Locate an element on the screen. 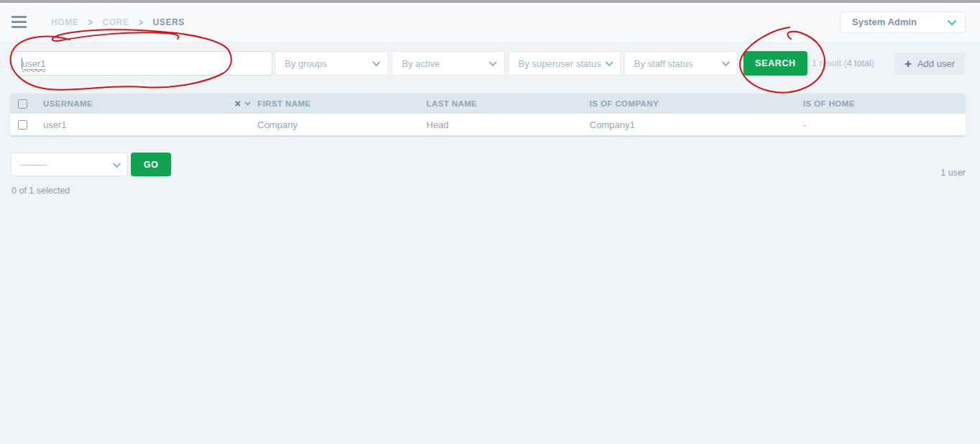 This screenshot has width=980, height=444. header-username-label: USERNAME is located at coordinates (68, 104).